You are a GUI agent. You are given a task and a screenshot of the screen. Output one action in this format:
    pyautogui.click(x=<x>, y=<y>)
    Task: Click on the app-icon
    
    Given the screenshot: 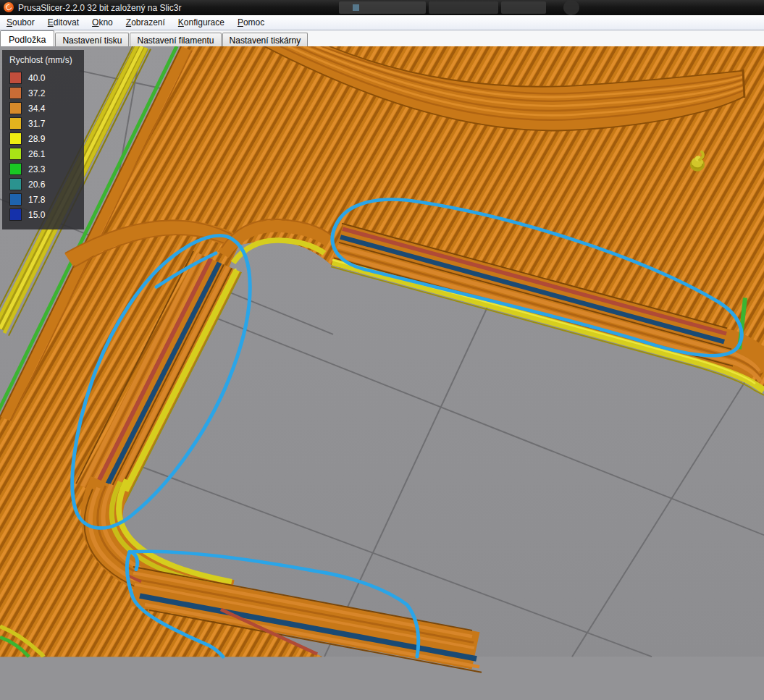 What is the action you would take?
    pyautogui.click(x=9, y=7)
    